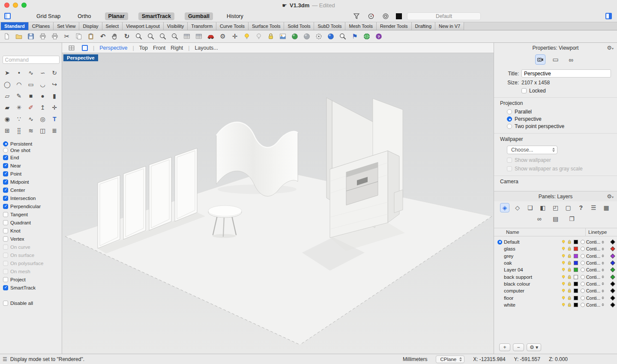 This screenshot has height=364, width=617. I want to click on viewport-tab-right: Right, so click(177, 48).